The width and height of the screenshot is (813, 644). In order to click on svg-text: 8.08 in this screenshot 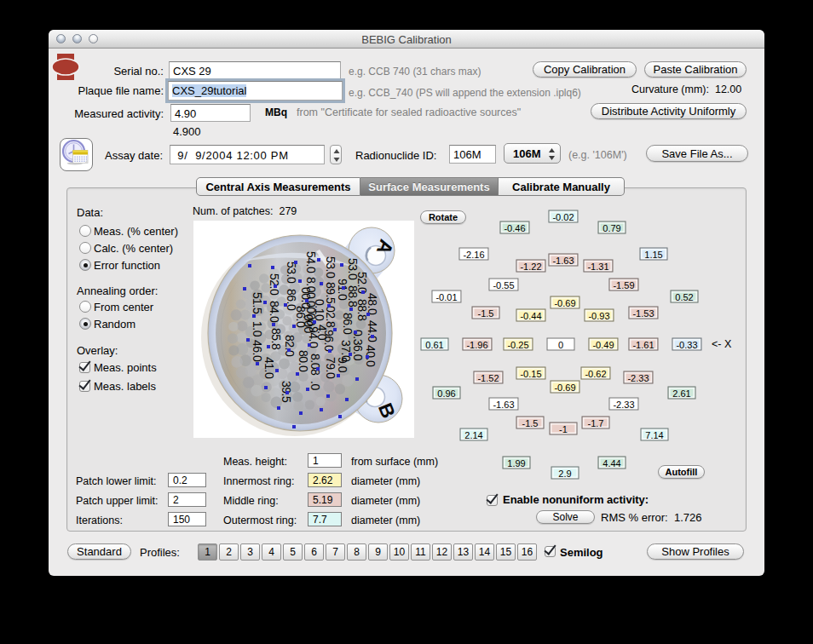, I will do `click(315, 365)`.